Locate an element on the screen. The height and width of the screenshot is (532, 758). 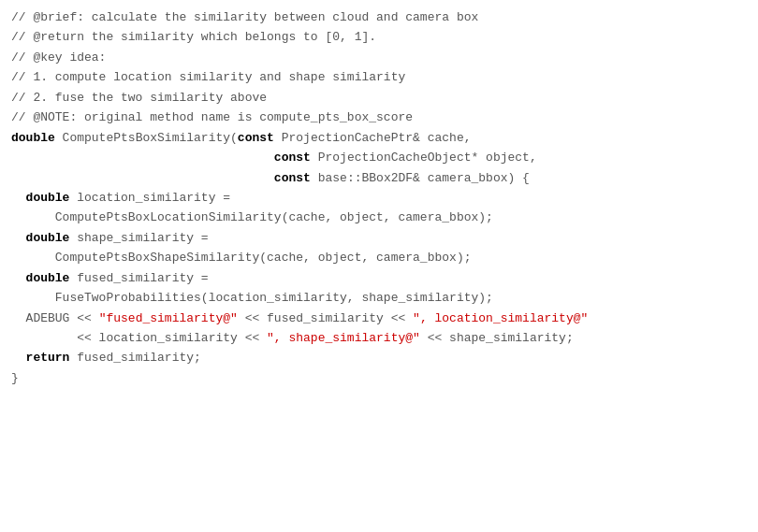
line-17: << location_similarity << ", shape_simil… is located at coordinates (379, 338).